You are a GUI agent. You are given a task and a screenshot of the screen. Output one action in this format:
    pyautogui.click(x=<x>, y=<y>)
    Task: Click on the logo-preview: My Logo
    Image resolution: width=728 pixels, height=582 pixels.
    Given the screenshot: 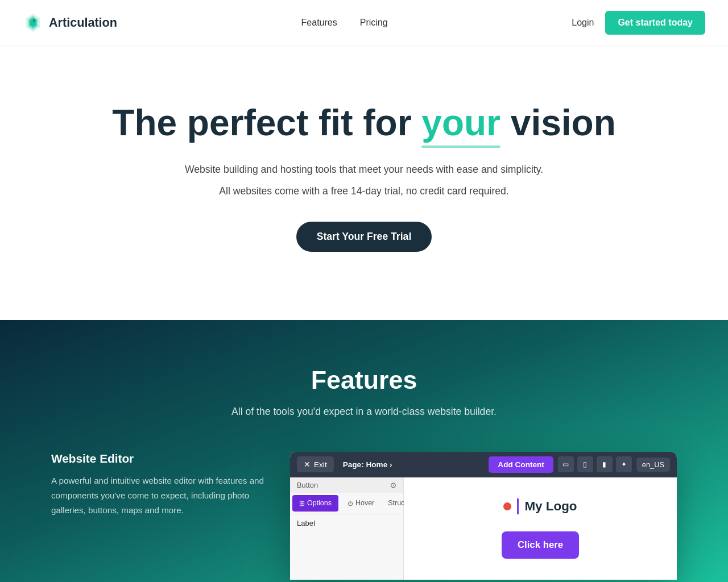 What is the action you would take?
    pyautogui.click(x=540, y=506)
    